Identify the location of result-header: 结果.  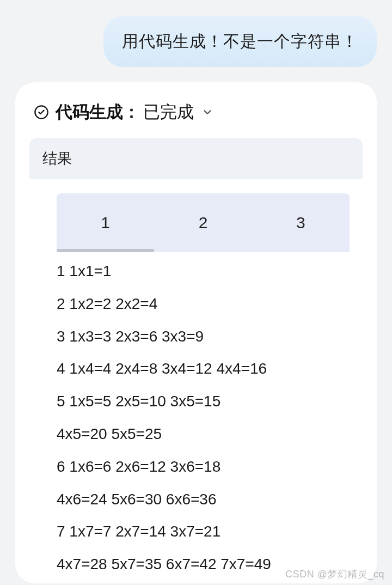
(196, 159).